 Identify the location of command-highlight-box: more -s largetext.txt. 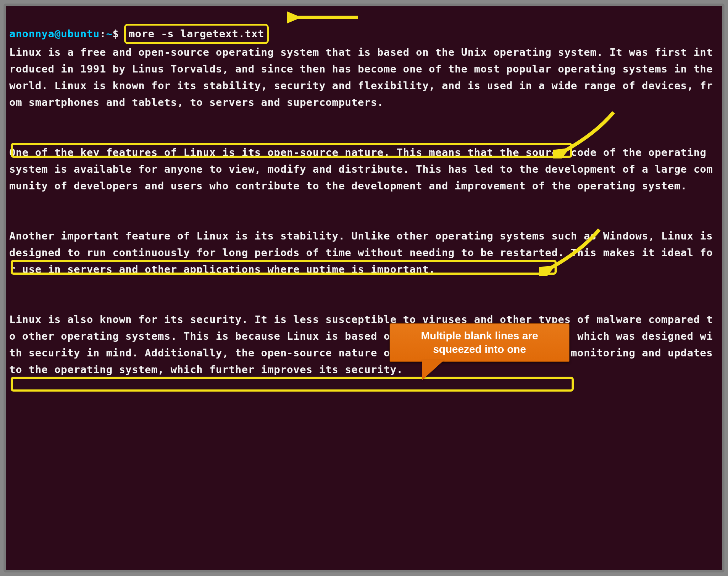
(196, 34).